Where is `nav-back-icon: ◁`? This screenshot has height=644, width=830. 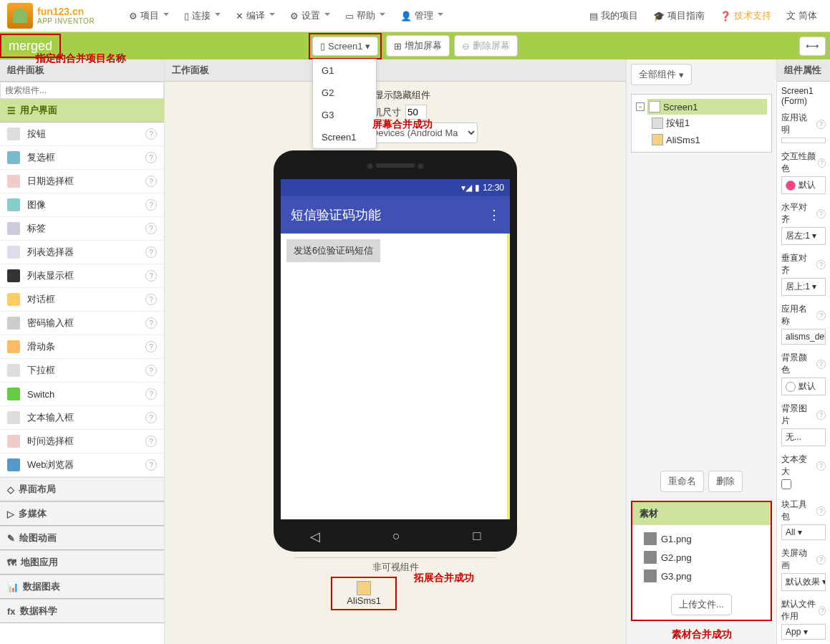
nav-back-icon: ◁ is located at coordinates (315, 537).